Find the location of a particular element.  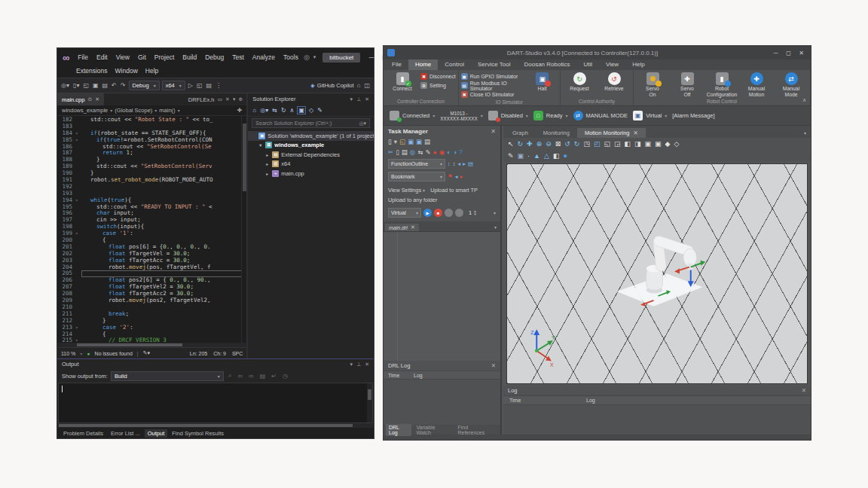

tab-drl-log: DRL Log is located at coordinates (399, 430).